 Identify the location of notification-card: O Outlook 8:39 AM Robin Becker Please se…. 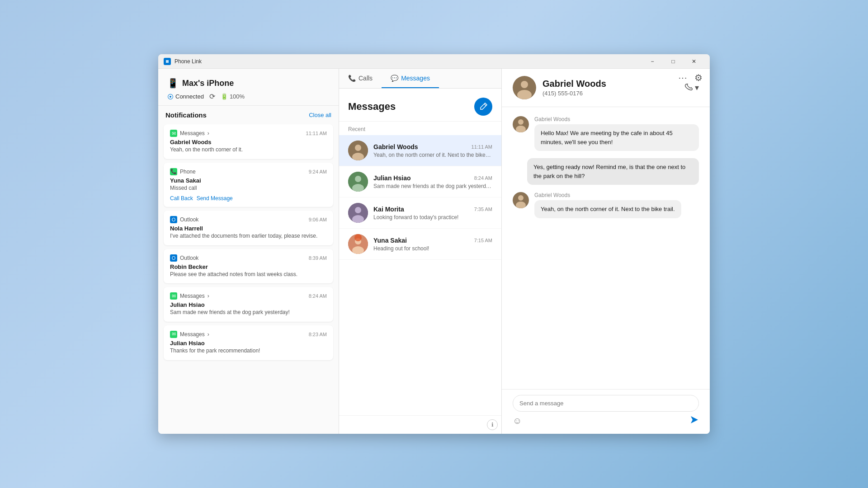
(249, 267).